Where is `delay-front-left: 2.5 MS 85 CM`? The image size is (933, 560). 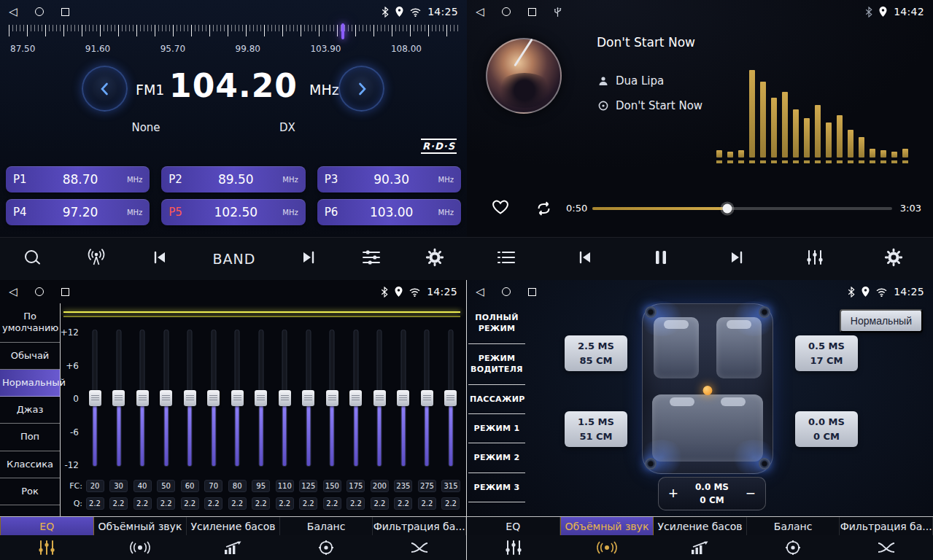
delay-front-left: 2.5 MS 85 CM is located at coordinates (596, 353).